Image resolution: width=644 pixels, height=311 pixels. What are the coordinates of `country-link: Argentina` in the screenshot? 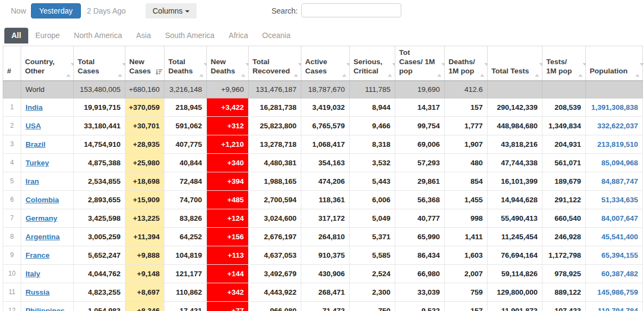 It's located at (42, 237).